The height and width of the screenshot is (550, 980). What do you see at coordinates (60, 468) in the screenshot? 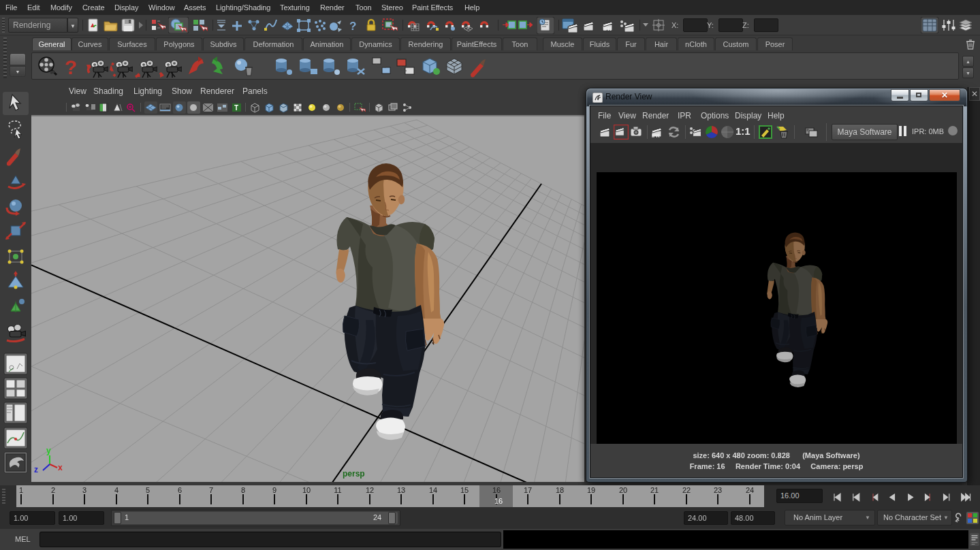
I see `svg-text: x` at bounding box center [60, 468].